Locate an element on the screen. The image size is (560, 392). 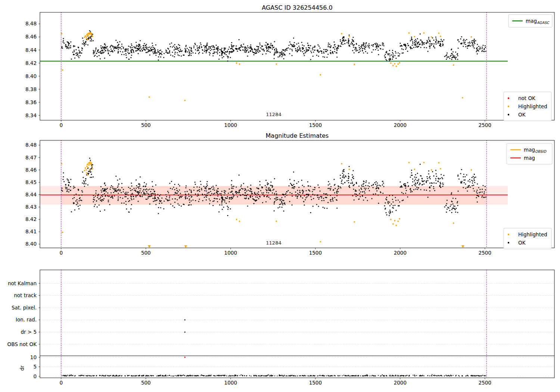
flag-row-label: Ion. rad. is located at coordinates (26, 320).